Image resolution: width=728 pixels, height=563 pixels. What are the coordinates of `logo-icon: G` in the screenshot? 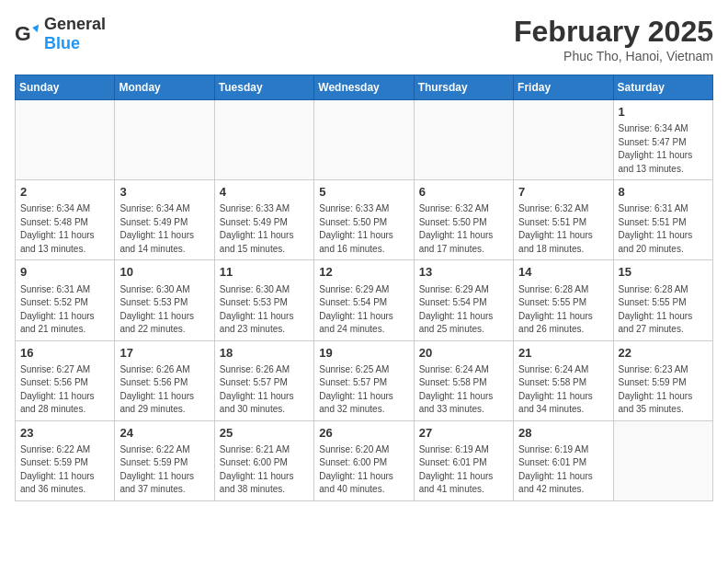 It's located at (28, 34).